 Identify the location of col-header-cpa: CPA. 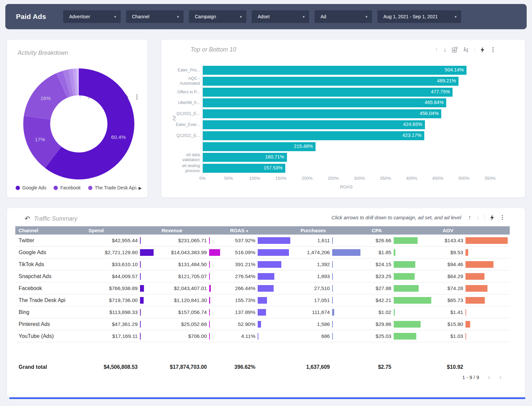
(396, 231).